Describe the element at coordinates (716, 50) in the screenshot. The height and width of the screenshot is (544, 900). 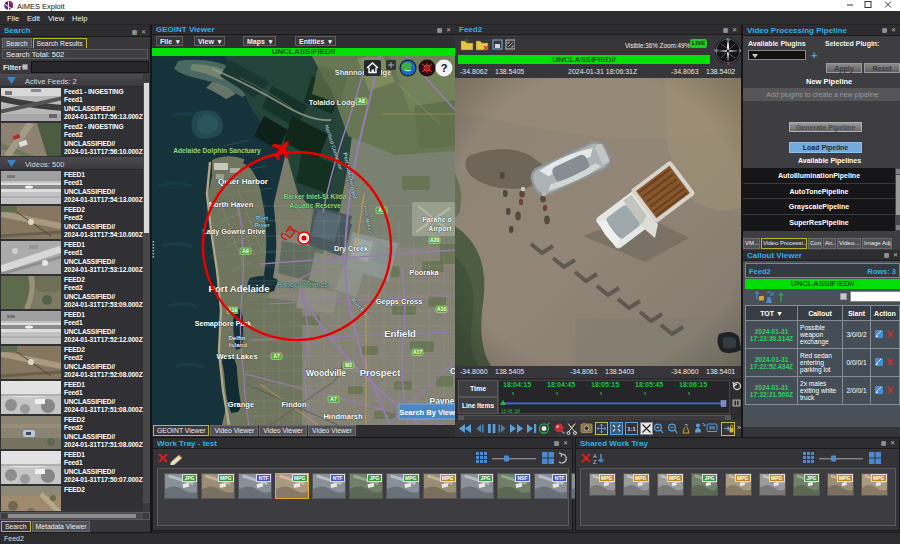
I see `svg-text: W` at that location.